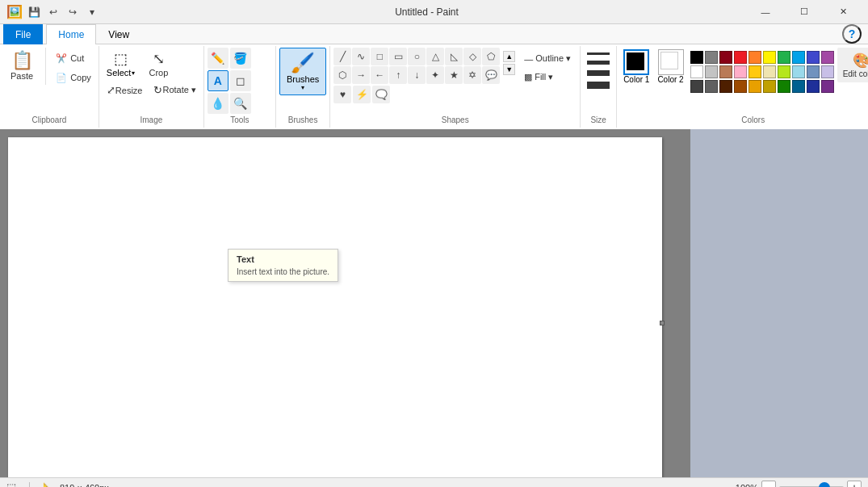  What do you see at coordinates (804, 12) in the screenshot?
I see `maximize-btn: ☐` at bounding box center [804, 12].